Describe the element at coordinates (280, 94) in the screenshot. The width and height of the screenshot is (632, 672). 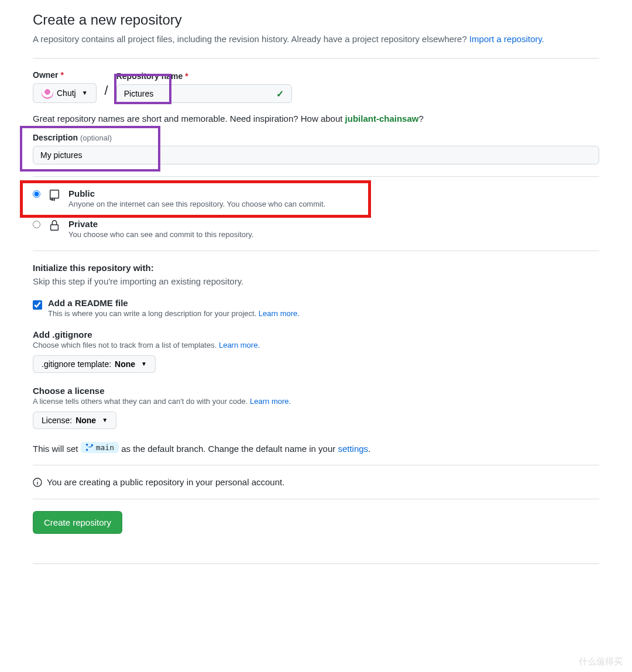
I see `check-icon: ✓` at that location.